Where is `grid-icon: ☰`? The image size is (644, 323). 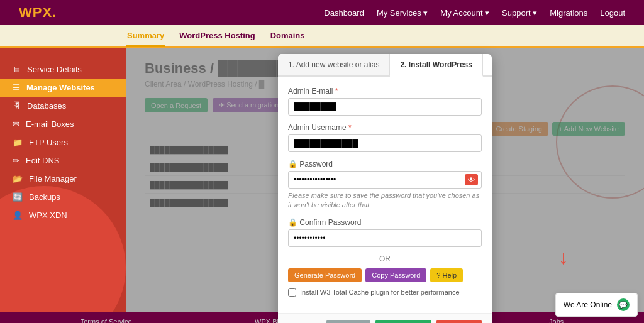 grid-icon: ☰ is located at coordinates (16, 88).